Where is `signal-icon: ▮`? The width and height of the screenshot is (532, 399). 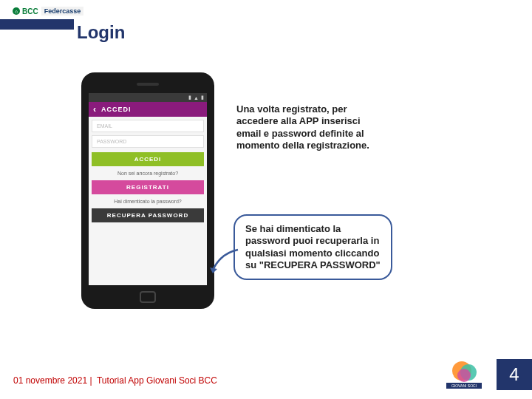
signal-icon: ▮ is located at coordinates (190, 98).